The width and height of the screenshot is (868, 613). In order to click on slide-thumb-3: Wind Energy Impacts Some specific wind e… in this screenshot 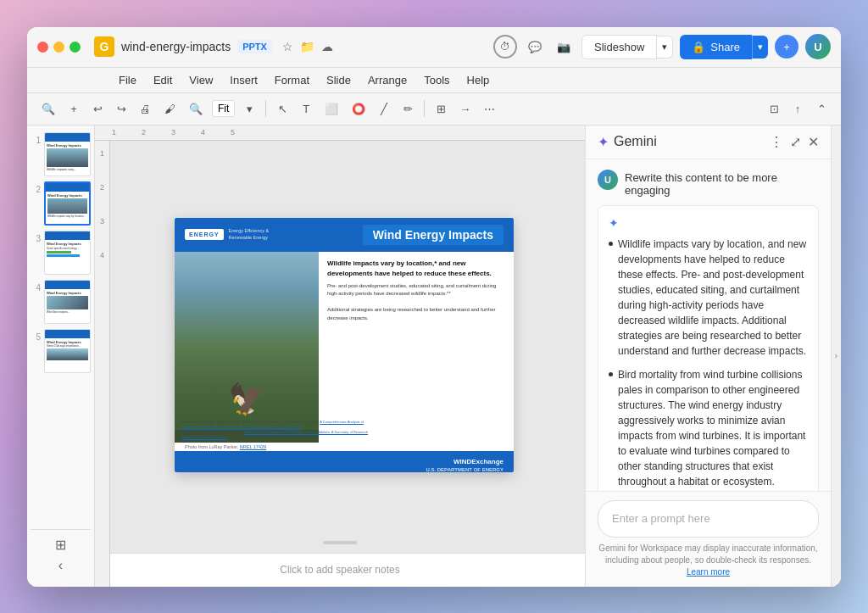, I will do `click(68, 253)`.